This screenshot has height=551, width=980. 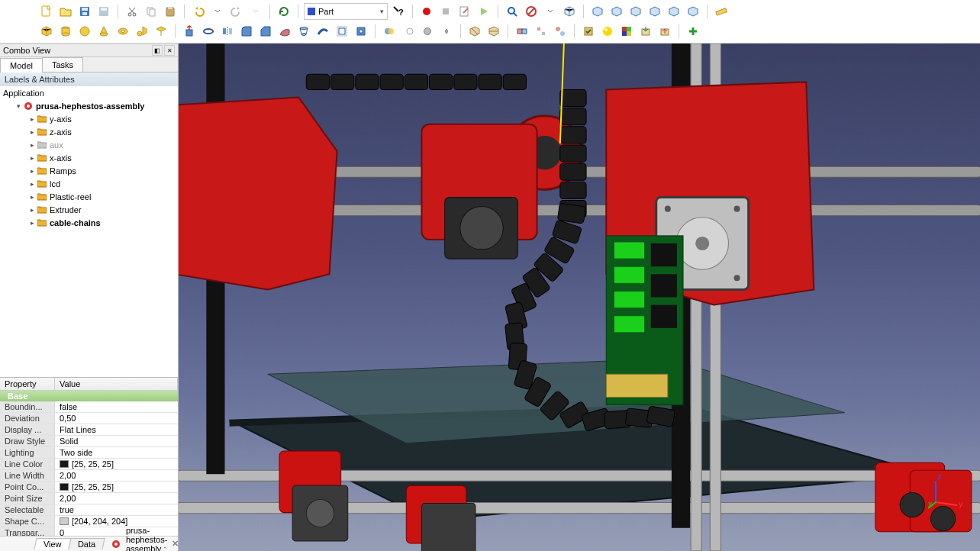 I want to click on tab-data: Data, so click(x=86, y=543).